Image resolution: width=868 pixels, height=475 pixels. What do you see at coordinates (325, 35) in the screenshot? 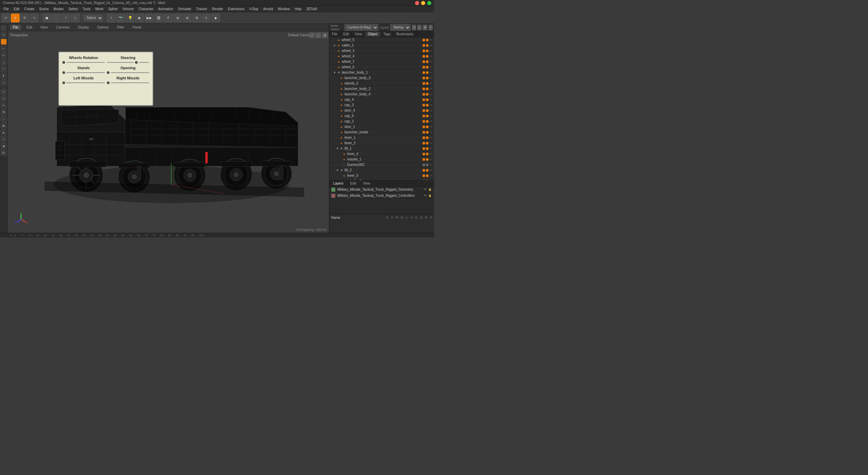
I see `vp-ctrl-3: ⊞` at bounding box center [325, 35].